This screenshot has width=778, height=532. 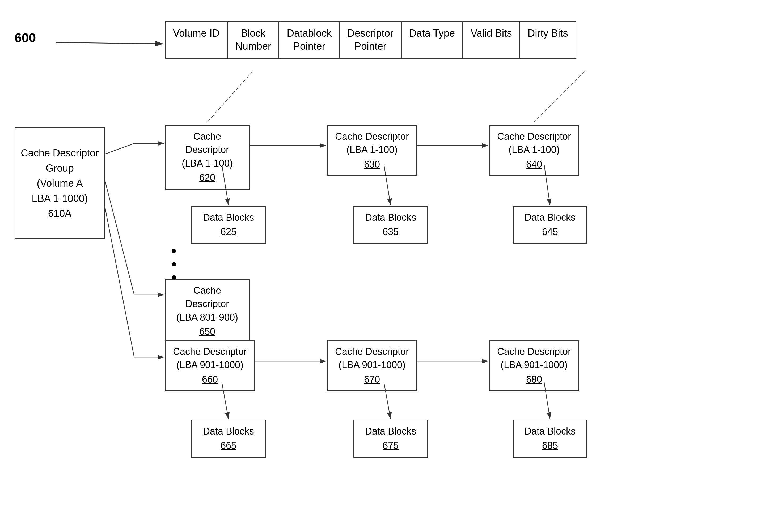 I want to click on box-620: Cache Descriptor(LBA 1-100)620, so click(x=207, y=157).